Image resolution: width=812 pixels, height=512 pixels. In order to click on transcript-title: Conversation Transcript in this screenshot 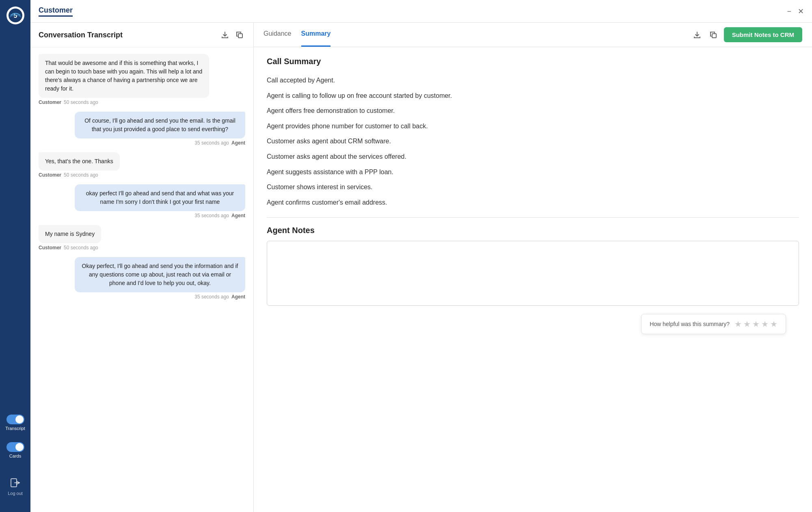, I will do `click(80, 35)`.